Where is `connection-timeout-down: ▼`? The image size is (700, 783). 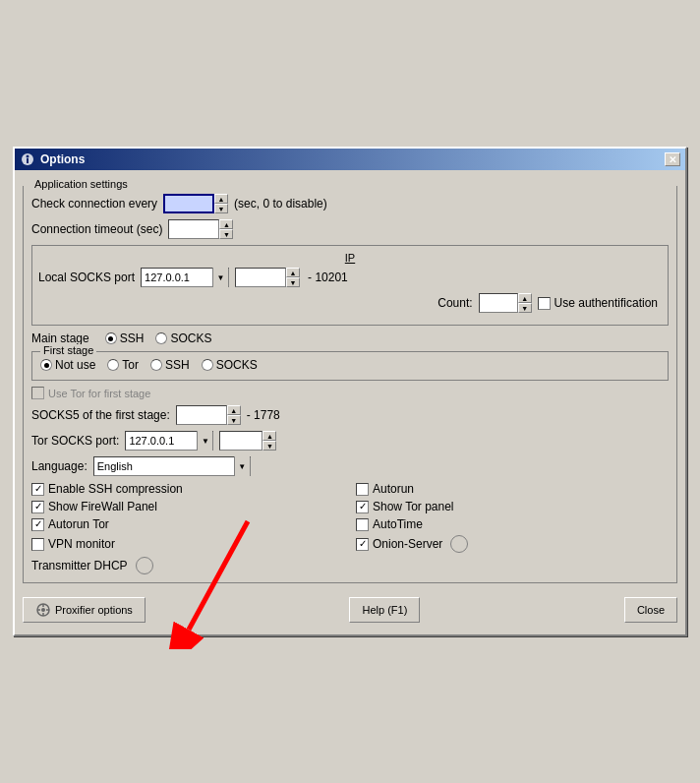
connection-timeout-down: ▼ is located at coordinates (226, 234).